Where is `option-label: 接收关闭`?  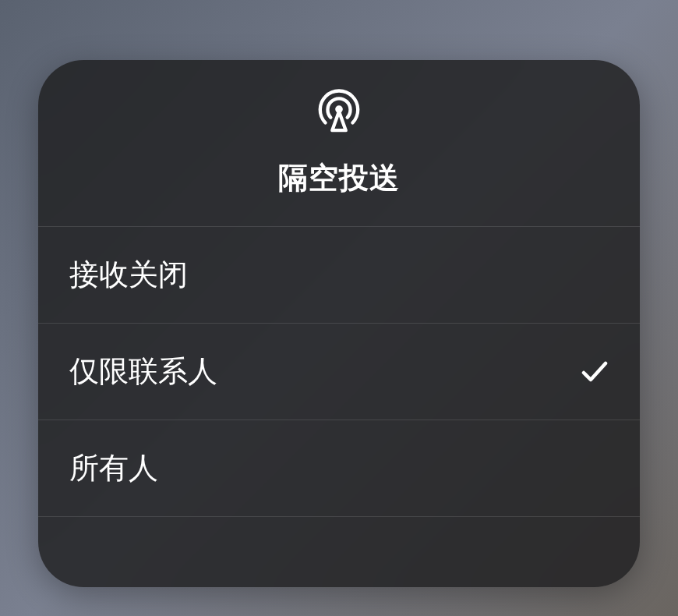 option-label: 接收关闭 is located at coordinates (129, 274).